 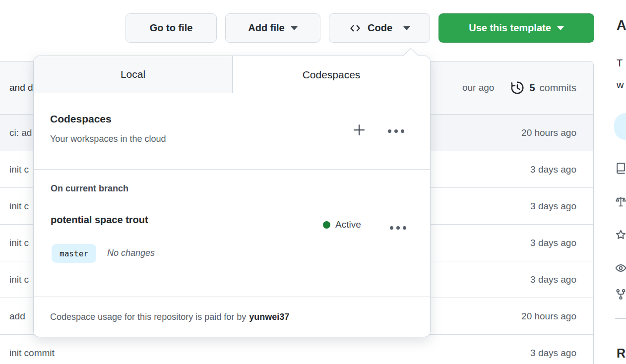 I want to click on use-this-template-label: Use this template, so click(x=510, y=28).